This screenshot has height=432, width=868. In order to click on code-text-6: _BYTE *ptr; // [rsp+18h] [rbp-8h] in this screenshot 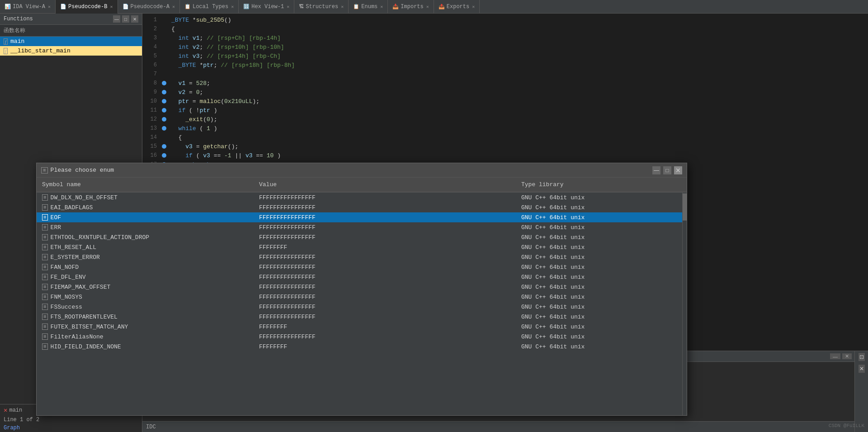, I will do `click(231, 65)`.